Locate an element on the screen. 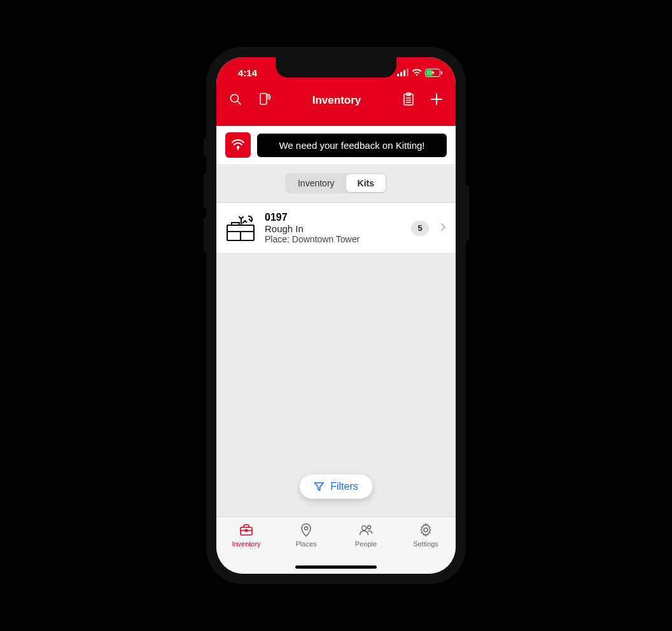  list-area: 0197 Rough In Place: Downtown Tower 5 is located at coordinates (336, 228).